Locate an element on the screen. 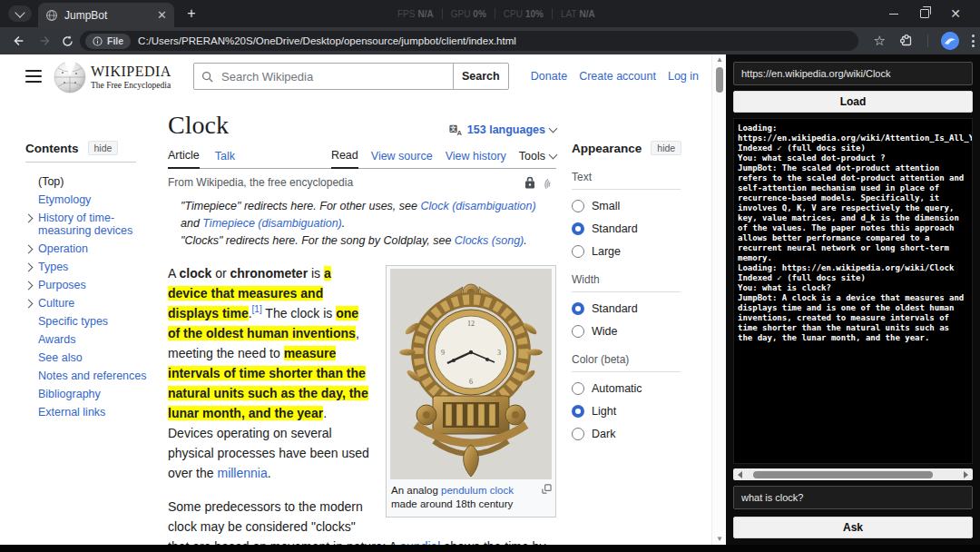 Image resolution: width=980 pixels, height=552 pixels. sidebar-item-history: History of time-measuring devices is located at coordinates (94, 224).